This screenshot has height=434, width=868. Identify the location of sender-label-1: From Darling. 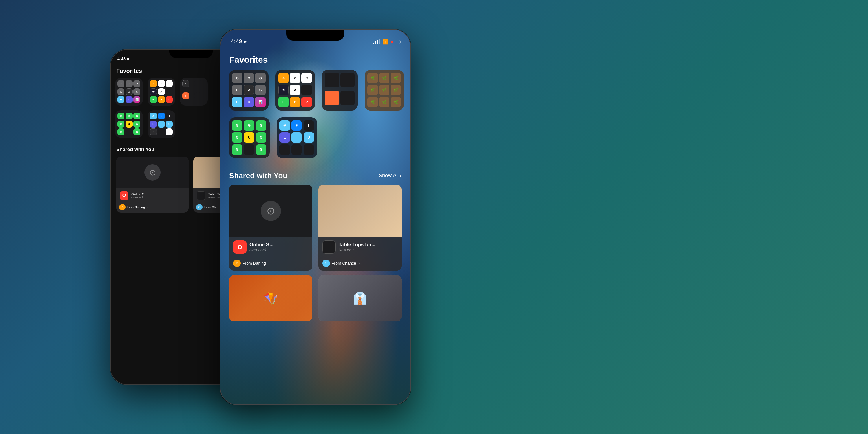
(136, 208).